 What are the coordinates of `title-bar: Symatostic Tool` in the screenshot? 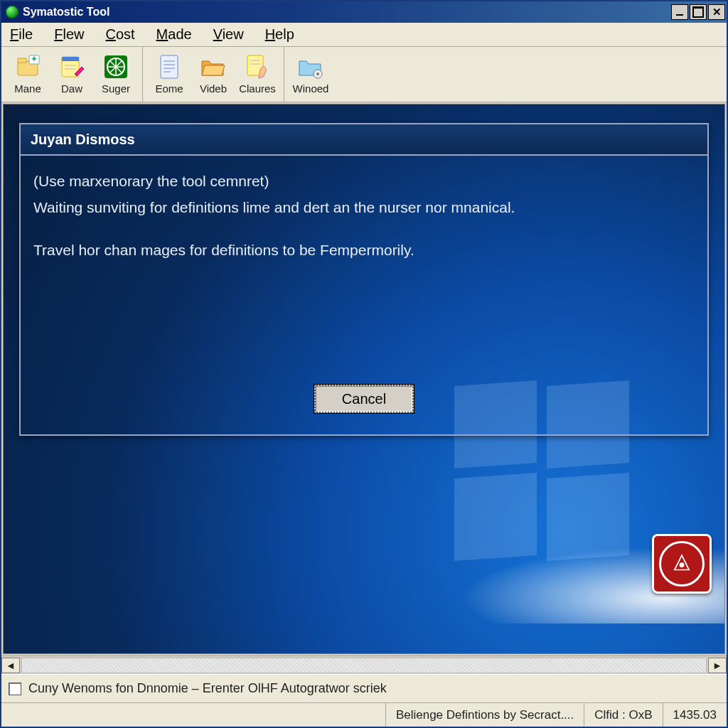 It's located at (364, 12).